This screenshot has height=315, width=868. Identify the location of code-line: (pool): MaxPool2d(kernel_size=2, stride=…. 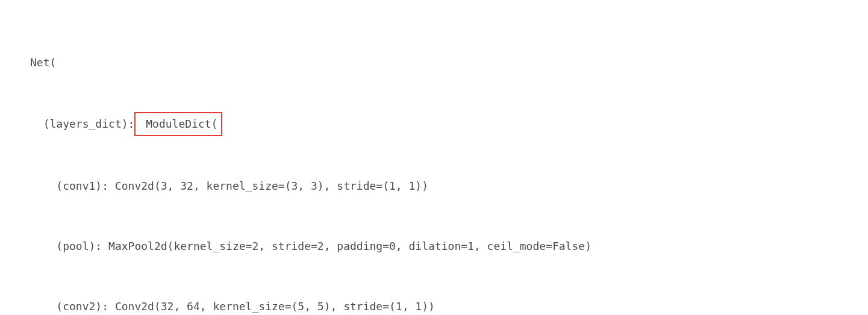
(449, 246).